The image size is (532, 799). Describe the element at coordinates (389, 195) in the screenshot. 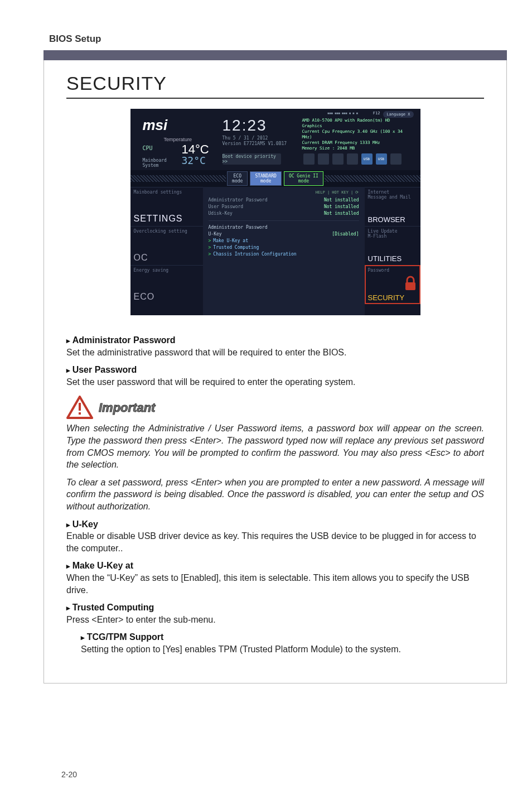

I see `nav-browser-sub: Internet Message and Mail` at that location.